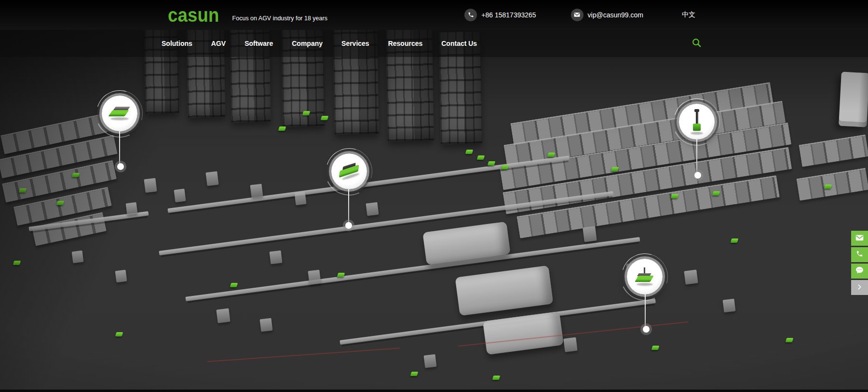 The height and width of the screenshot is (392, 868). Describe the element at coordinates (304, 355) in the screenshot. I see `scene-guide-path` at that location.